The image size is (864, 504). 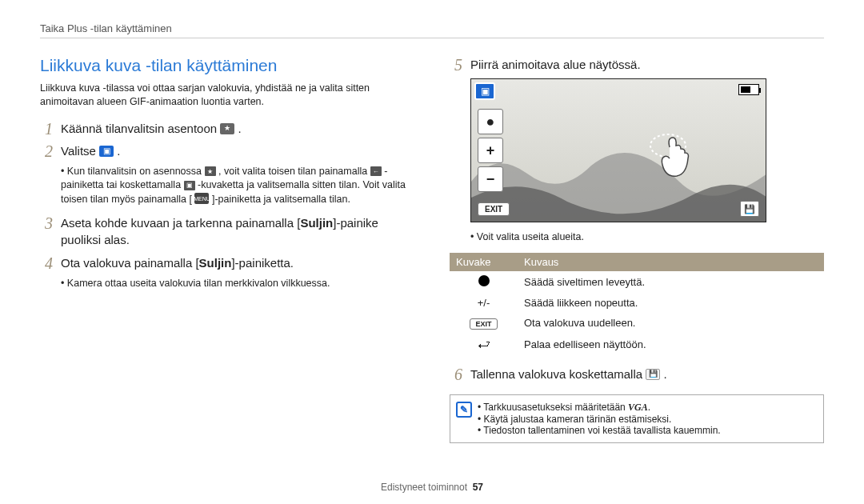 I want to click on step-text: ]-painiketta., so click(x=262, y=262).